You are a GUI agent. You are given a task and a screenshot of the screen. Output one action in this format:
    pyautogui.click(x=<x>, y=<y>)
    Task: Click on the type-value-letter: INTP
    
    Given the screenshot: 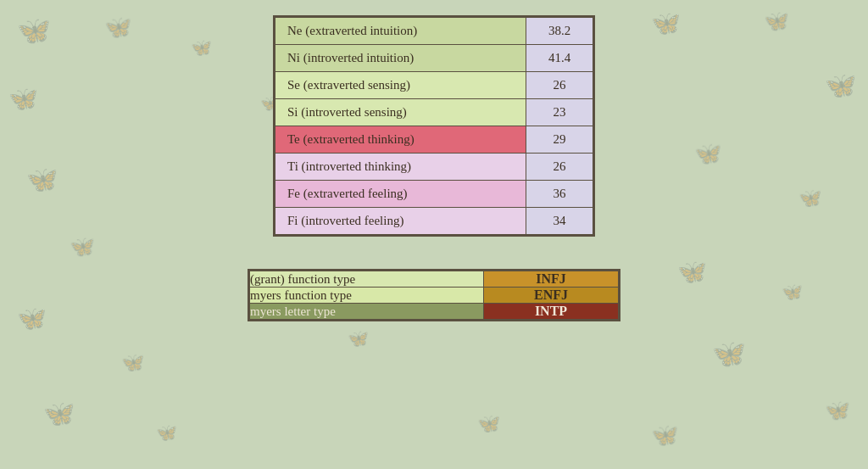 What is the action you would take?
    pyautogui.click(x=552, y=312)
    